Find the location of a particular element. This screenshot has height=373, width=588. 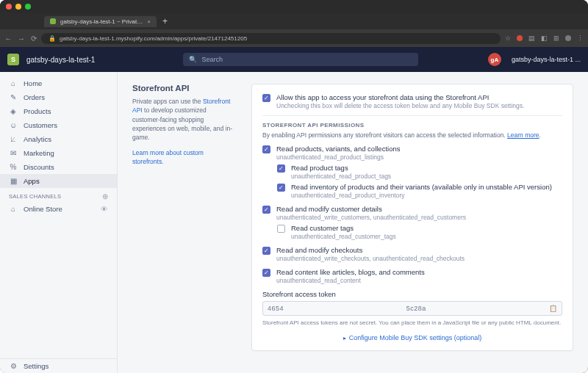

nav-reload-icon: ⟳ is located at coordinates (34, 38).